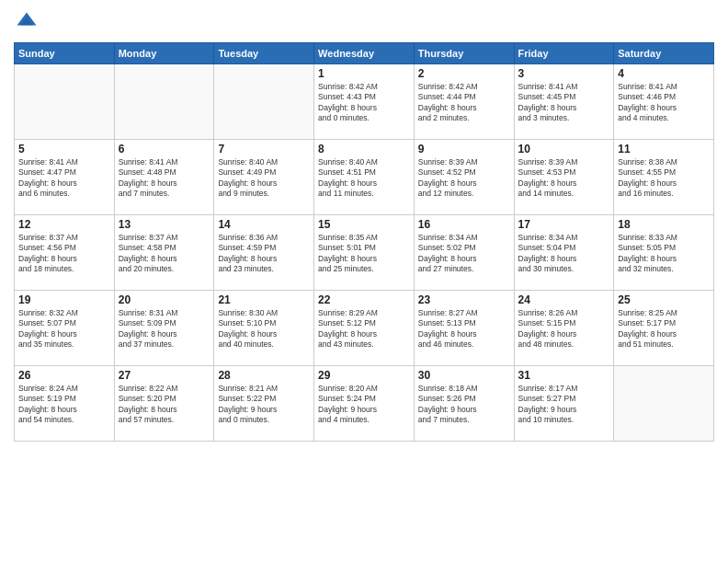 This screenshot has height=563, width=728. Describe the element at coordinates (364, 253) in the screenshot. I see `calendar-week-2: 12Sunrise: 8:37 AM Sunset: 4:56 PM Dayli…` at that location.